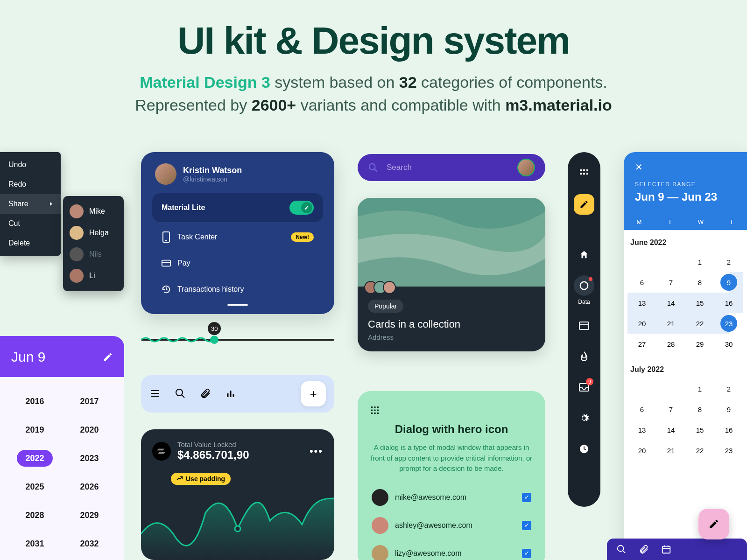 The height and width of the screenshot is (560, 747). Describe the element at coordinates (238, 340) in the screenshot. I see `slider: 30` at that location.